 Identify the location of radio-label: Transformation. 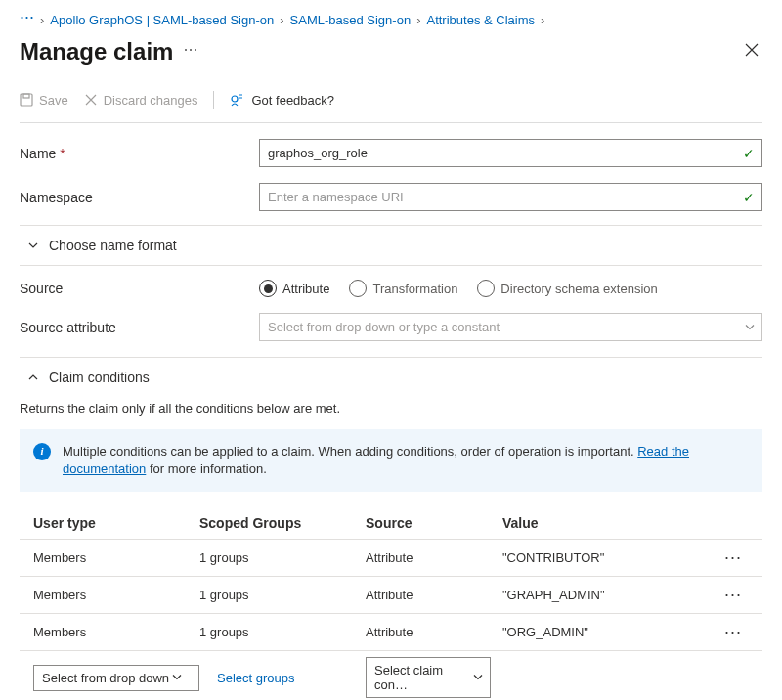
(414, 289).